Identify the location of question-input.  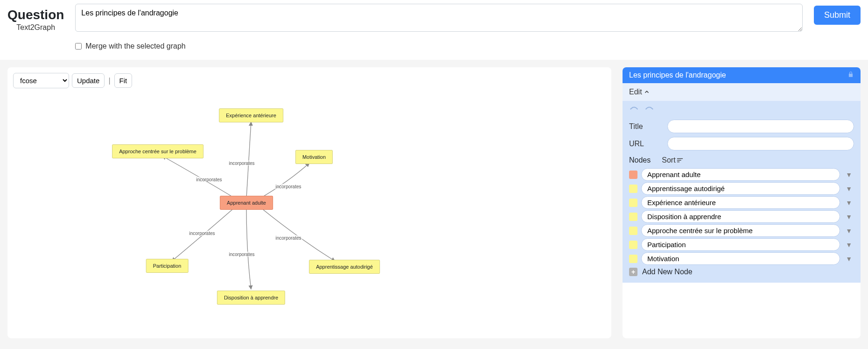
(439, 18).